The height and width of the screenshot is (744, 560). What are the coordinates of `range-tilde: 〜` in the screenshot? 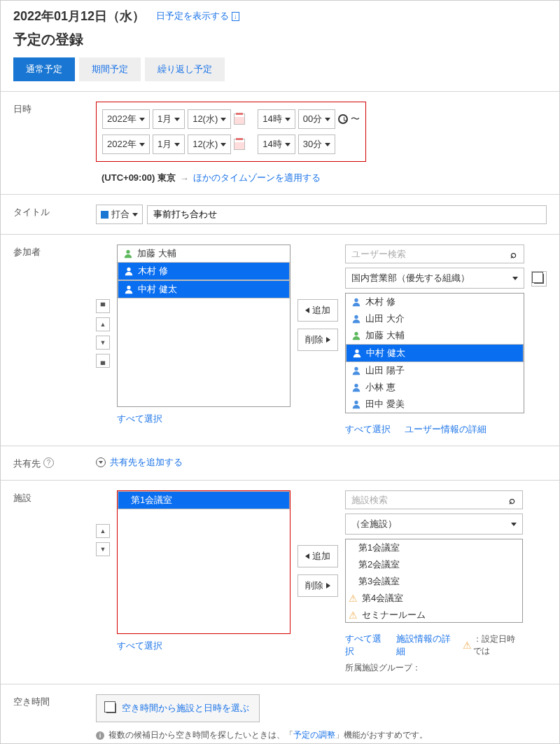 It's located at (356, 119).